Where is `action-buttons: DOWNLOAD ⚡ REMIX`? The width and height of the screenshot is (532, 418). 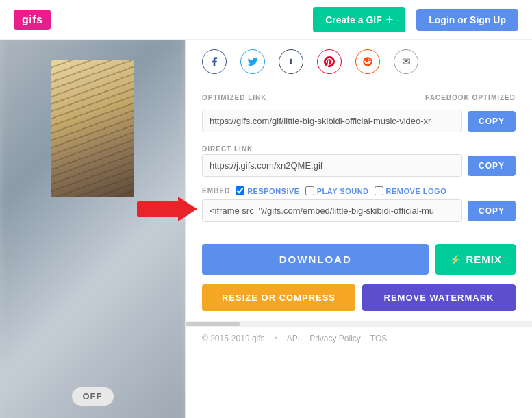 action-buttons: DOWNLOAD ⚡ REMIX is located at coordinates (359, 263).